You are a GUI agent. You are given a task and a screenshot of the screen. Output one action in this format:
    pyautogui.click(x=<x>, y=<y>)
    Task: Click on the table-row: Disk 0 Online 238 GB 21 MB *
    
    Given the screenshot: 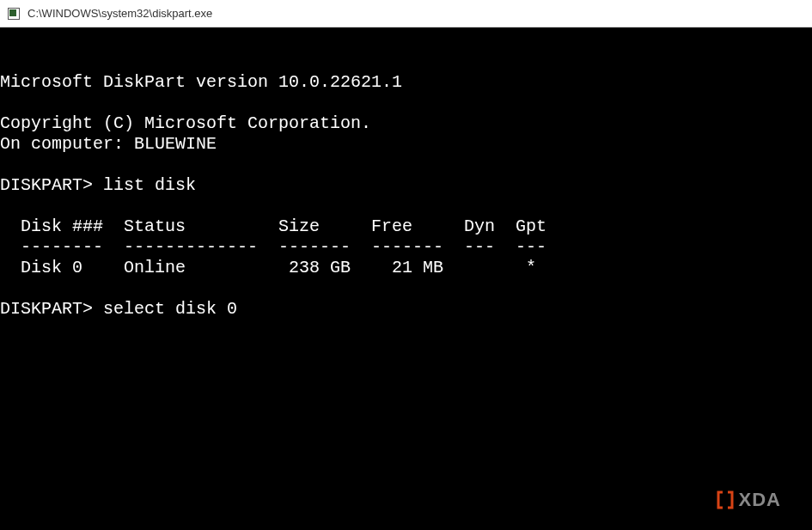 What is the action you would take?
    pyautogui.click(x=268, y=268)
    